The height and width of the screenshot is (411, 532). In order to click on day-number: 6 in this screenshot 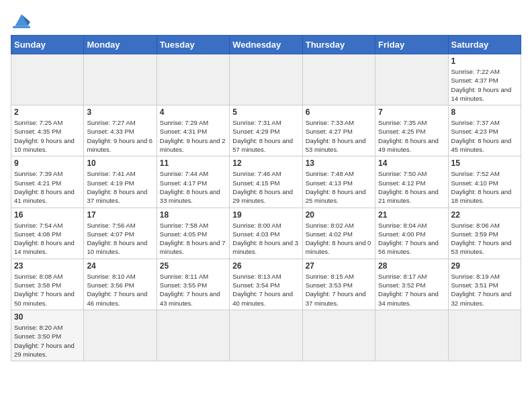, I will do `click(339, 112)`.